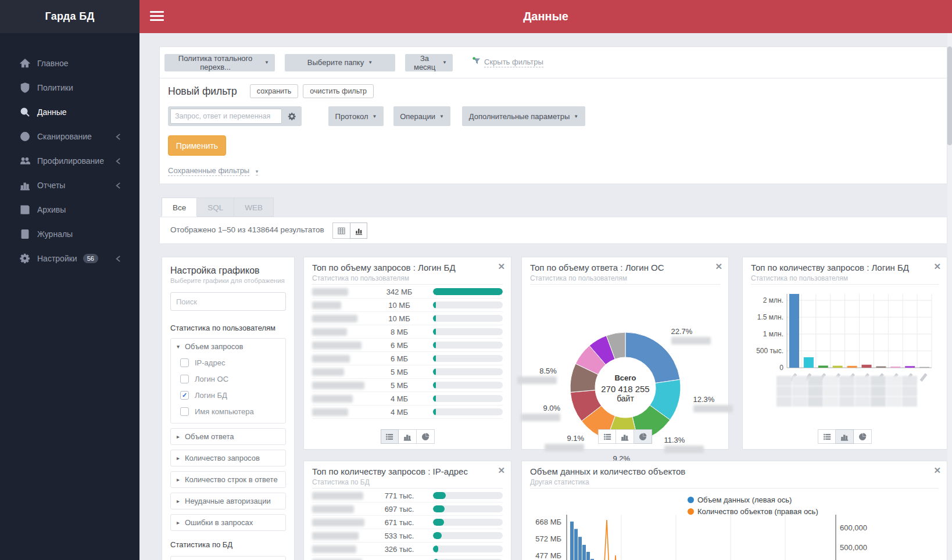 The image size is (952, 560). Describe the element at coordinates (407, 525) in the screenshot. I see `table-rows: 771 тыс.697 тыс.671 тыс.533 тыс.326 тыс.…` at that location.